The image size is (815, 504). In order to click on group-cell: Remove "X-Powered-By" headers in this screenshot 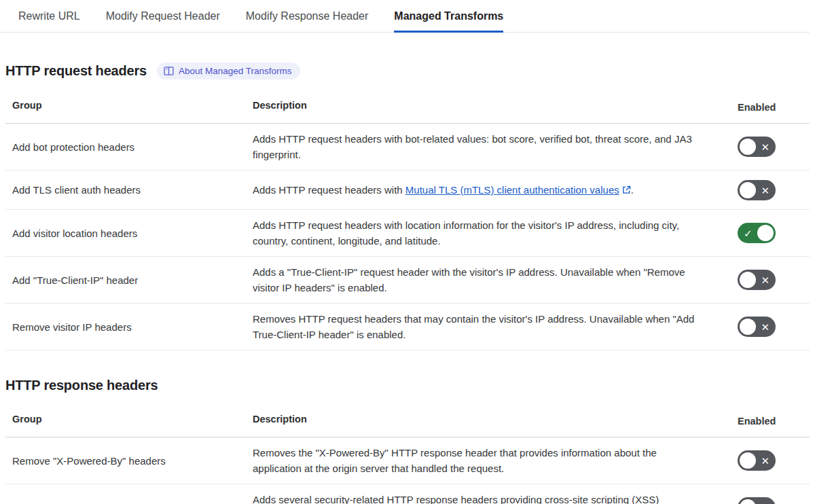, I will do `click(132, 461)`.